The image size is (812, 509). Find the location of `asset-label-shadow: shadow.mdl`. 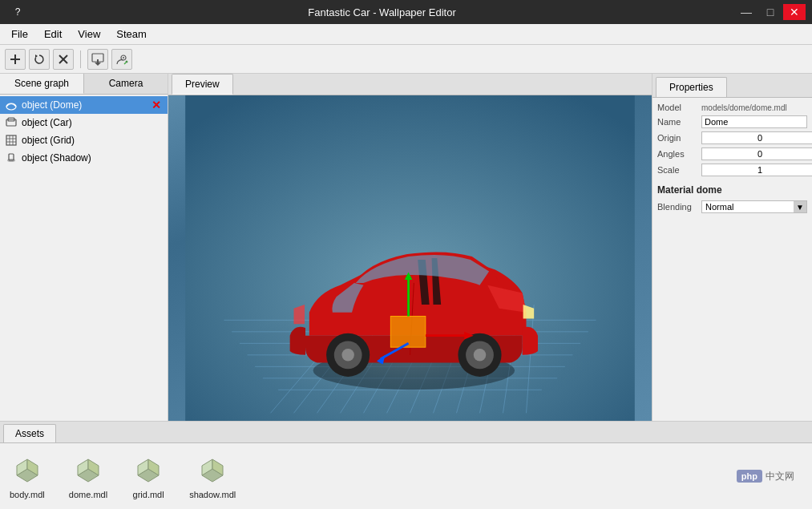

asset-label-shadow: shadow.mdl is located at coordinates (212, 495).